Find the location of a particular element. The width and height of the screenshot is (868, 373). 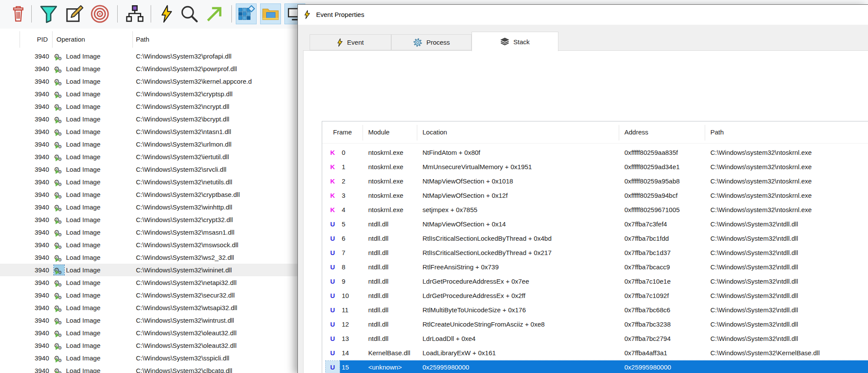

column-header-address: Address is located at coordinates (637, 132).